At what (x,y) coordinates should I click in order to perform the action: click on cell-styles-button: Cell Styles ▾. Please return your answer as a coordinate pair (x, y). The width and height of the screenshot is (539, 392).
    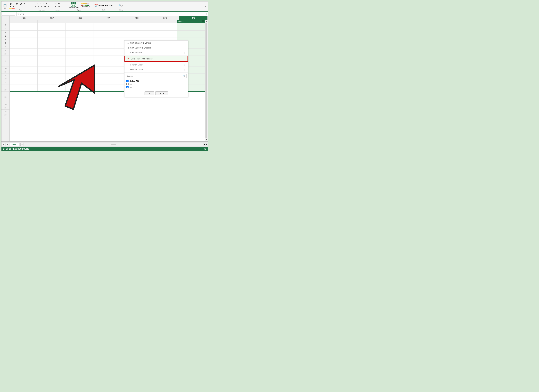
    Looking at the image, I should click on (85, 5).